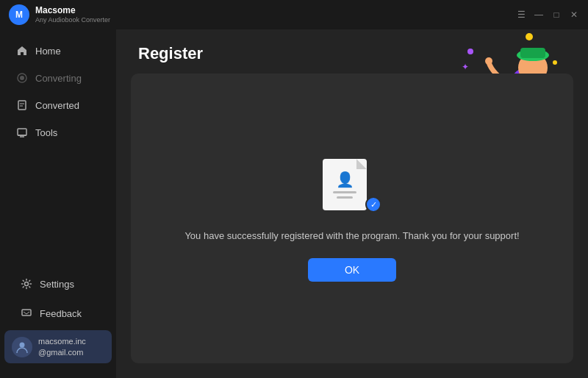 Image resolution: width=588 pixels, height=378 pixels. Describe the element at coordinates (62, 352) in the screenshot. I see `user-email: @gmail.com` at that location.